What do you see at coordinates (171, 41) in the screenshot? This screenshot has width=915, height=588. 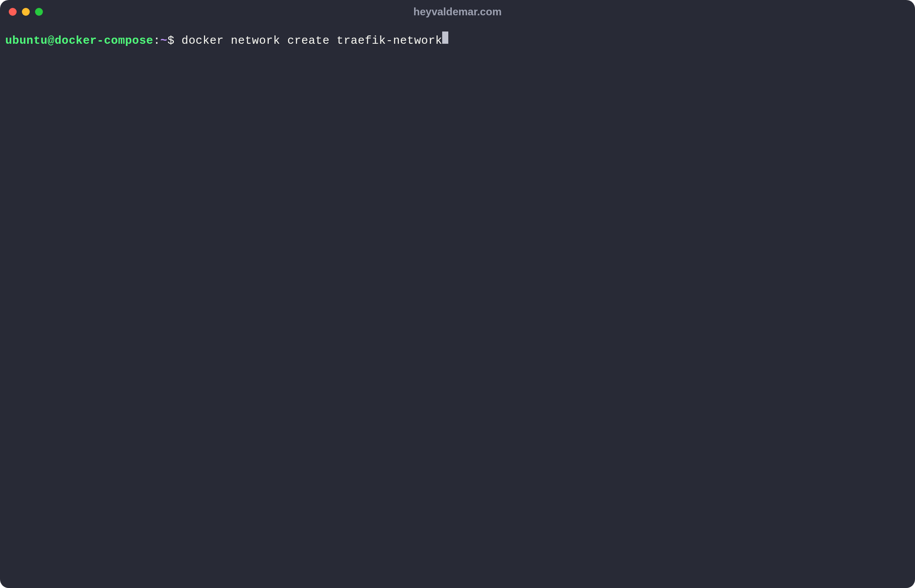 I see `prompt-symbol: $` at bounding box center [171, 41].